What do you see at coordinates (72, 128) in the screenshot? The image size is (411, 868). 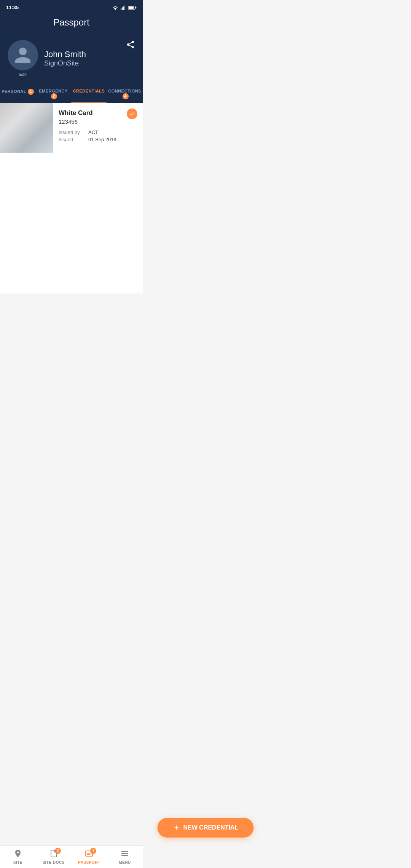 I see `credential-card: White Card 123456 Issued by ACT Issued 0…` at bounding box center [72, 128].